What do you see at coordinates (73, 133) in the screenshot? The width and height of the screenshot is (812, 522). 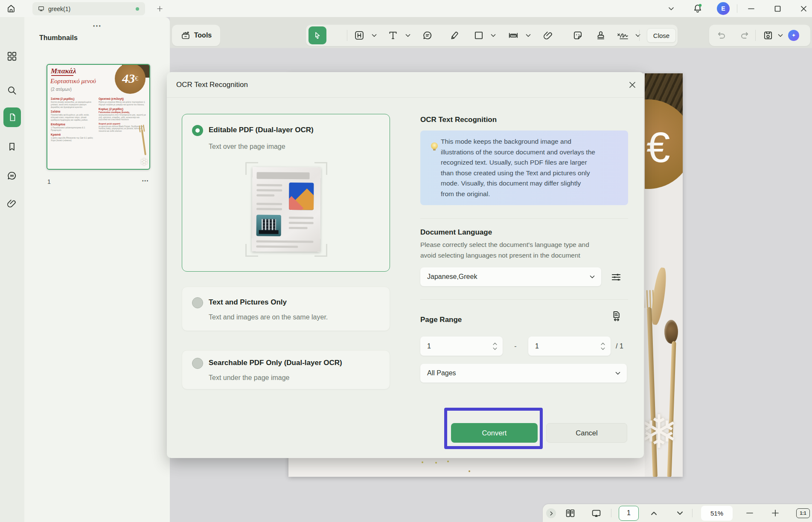 I see `thumb-menu-left: Σούπα (2 μερίδες) Σούπα γλυκιάς κολοκύθα…` at bounding box center [73, 133].